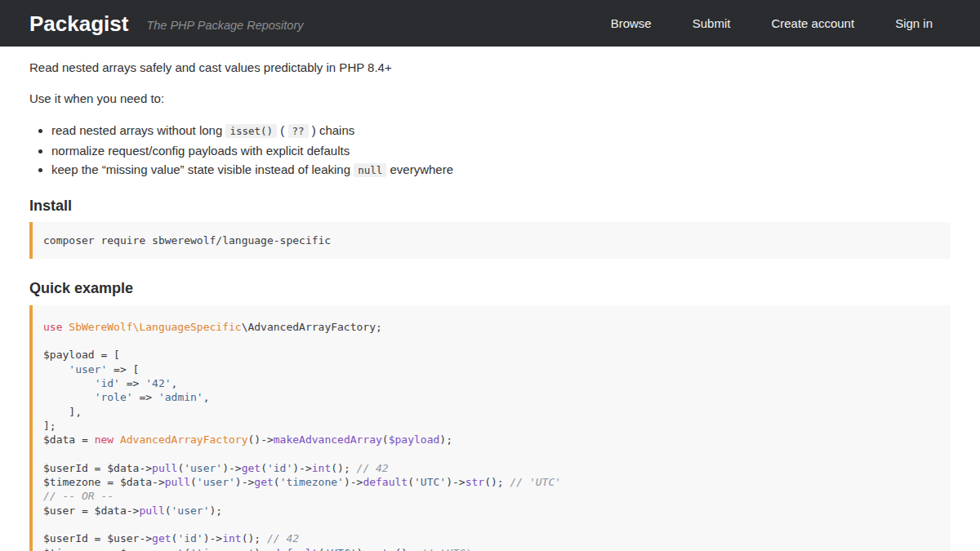 This screenshot has width=980, height=551. What do you see at coordinates (490, 384) in the screenshot?
I see `code-line: 'id' => '42',` at bounding box center [490, 384].